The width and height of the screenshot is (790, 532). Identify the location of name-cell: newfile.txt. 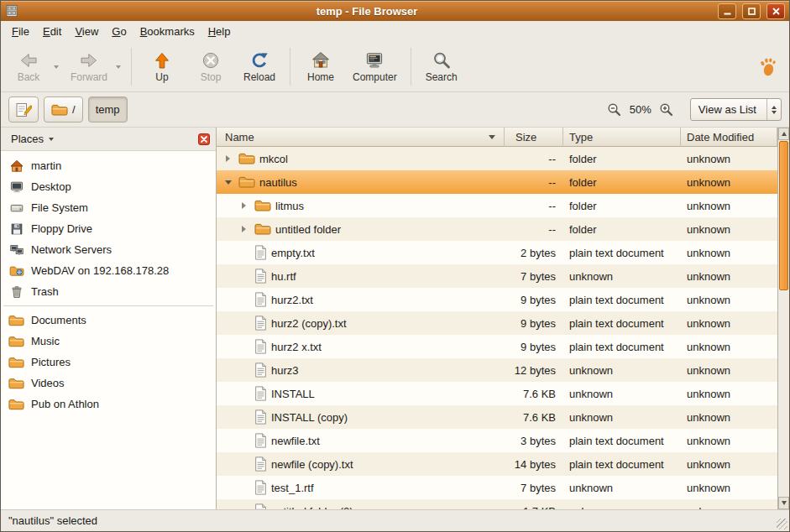
(361, 441).